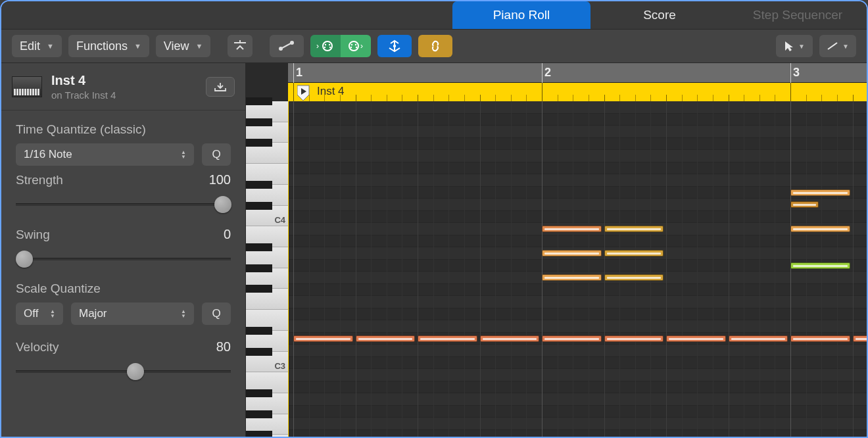  Describe the element at coordinates (124, 372) in the screenshot. I see `velocity-slider` at that location.